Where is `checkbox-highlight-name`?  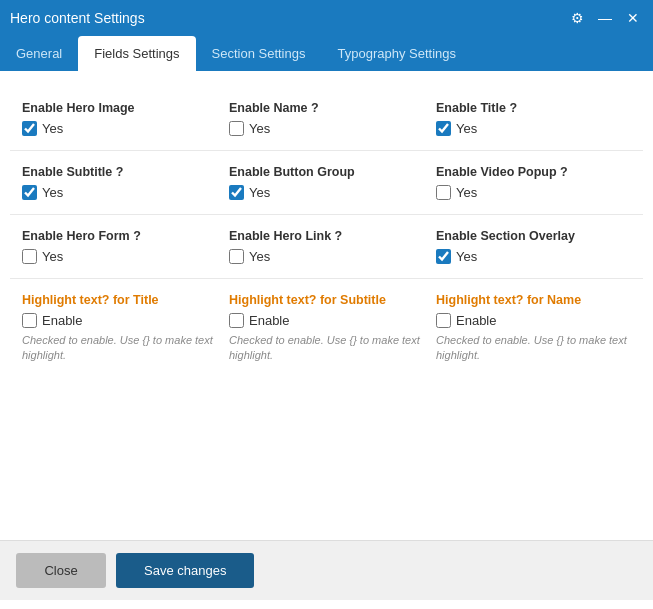
checkbox-highlight-name is located at coordinates (444, 320).